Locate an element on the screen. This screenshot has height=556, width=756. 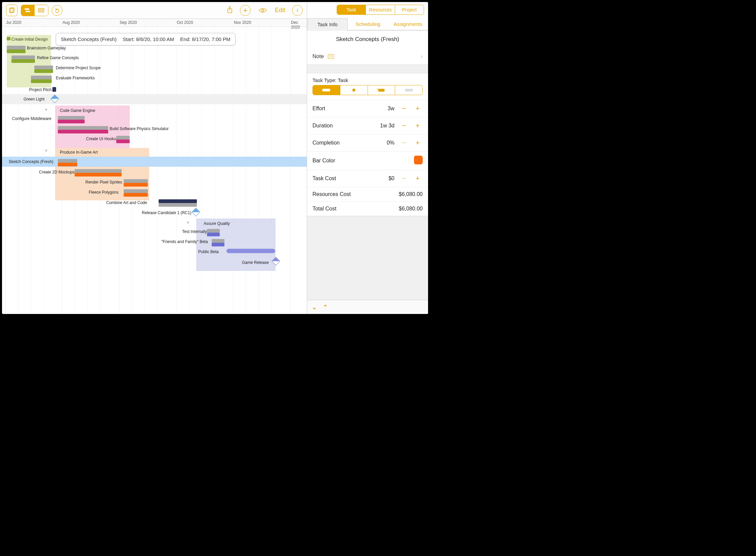
chevron-right-icon: › is located at coordinates (422, 57).